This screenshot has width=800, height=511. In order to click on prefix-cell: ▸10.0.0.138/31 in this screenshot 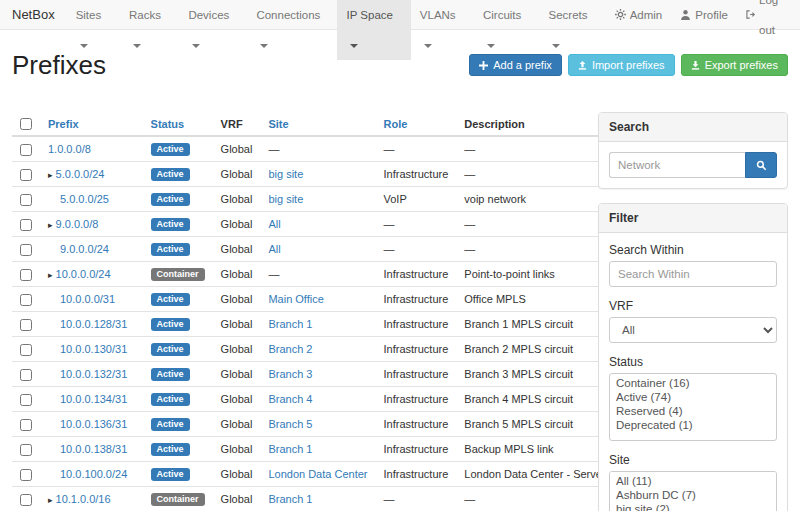, I will do `click(92, 450)`.